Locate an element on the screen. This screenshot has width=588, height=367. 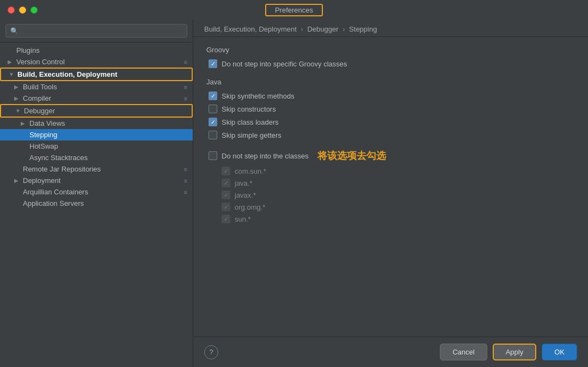
breadcrumb-sep-2: › is located at coordinates (344, 29).